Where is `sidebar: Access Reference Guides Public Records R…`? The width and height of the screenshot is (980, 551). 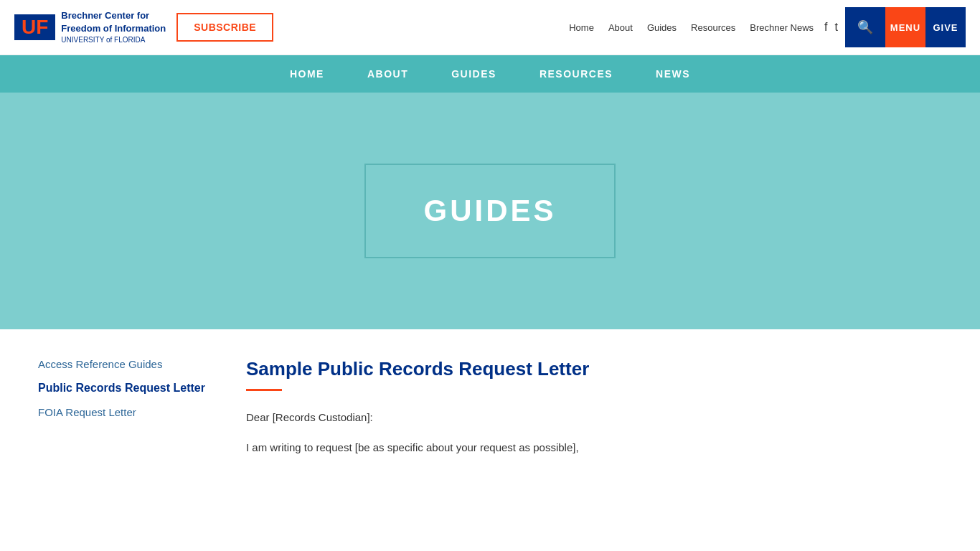
sidebar: Access Reference Guides Public Records R… is located at coordinates (131, 413).